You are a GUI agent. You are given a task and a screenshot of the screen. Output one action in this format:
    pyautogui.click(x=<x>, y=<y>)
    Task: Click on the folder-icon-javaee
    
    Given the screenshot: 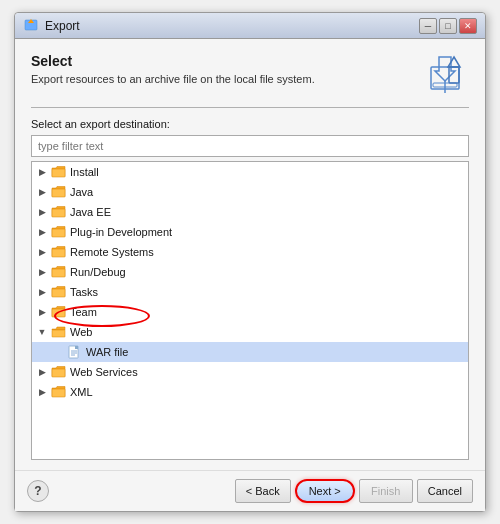 What is the action you would take?
    pyautogui.click(x=59, y=212)
    